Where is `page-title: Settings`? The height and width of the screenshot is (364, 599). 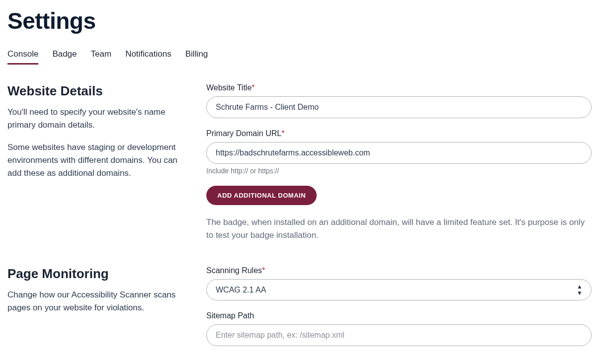
page-title: Settings is located at coordinates (299, 21).